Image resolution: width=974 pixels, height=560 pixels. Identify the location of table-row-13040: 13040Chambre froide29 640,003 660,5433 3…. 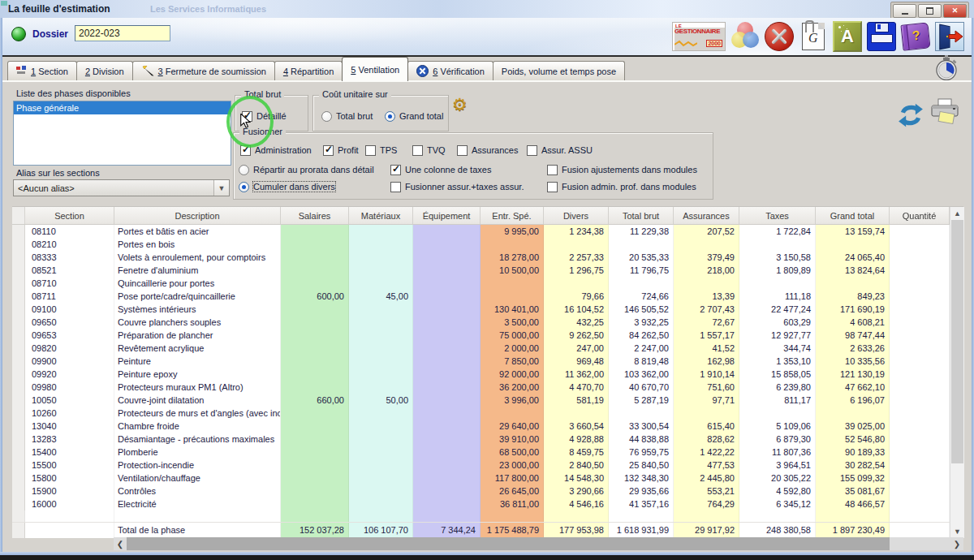
(481, 426).